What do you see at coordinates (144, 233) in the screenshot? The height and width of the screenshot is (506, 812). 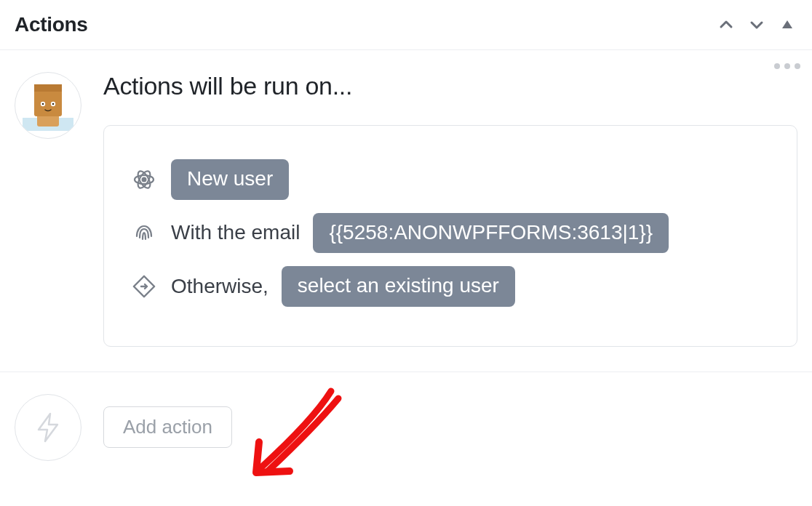 I see `fingerprint-icon` at bounding box center [144, 233].